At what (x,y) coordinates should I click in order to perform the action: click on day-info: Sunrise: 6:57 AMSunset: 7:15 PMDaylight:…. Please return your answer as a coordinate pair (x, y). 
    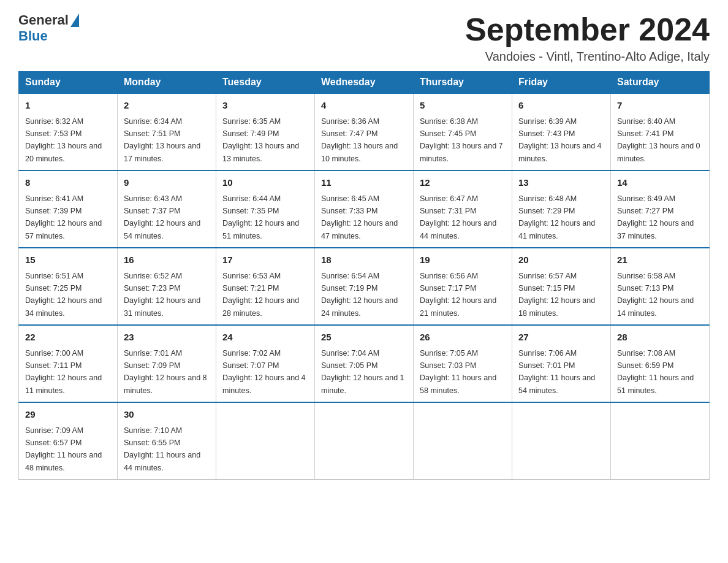
    Looking at the image, I should click on (556, 294).